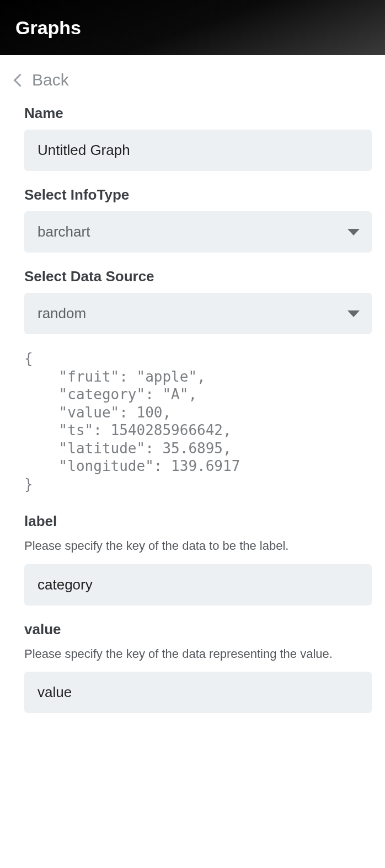 The image size is (385, 868). I want to click on back-button: Back, so click(192, 80).